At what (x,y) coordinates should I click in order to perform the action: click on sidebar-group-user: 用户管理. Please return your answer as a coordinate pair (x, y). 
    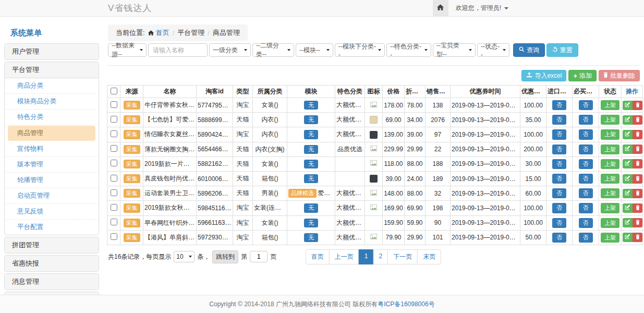
    Looking at the image, I should click on (52, 52).